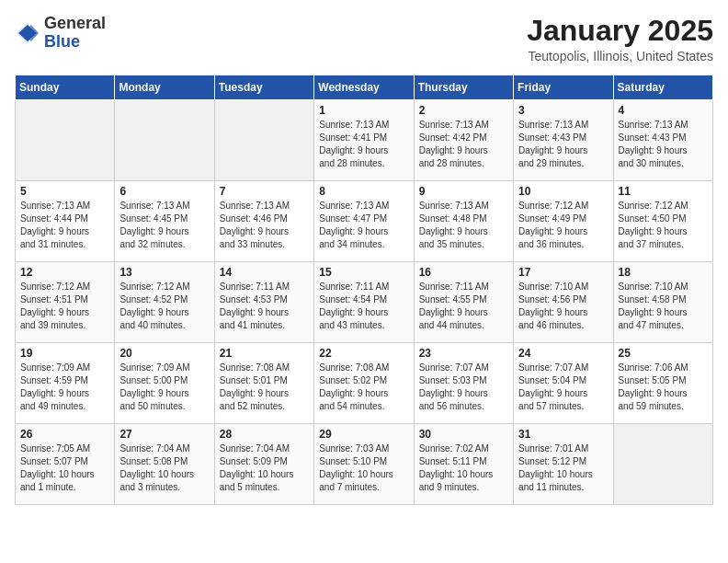 Image resolution: width=728 pixels, height=563 pixels. I want to click on day-number: 21, so click(265, 353).